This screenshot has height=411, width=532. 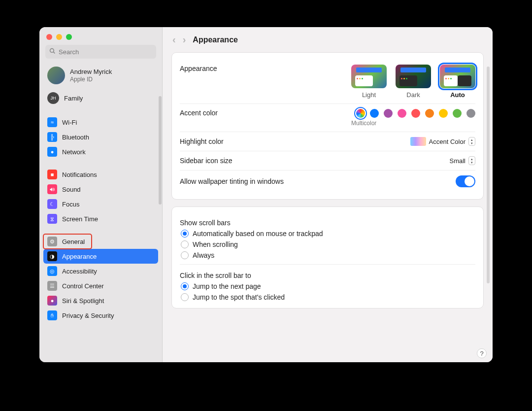 I want to click on sidebar-item-label: Siri & Spotlight, so click(x=83, y=301).